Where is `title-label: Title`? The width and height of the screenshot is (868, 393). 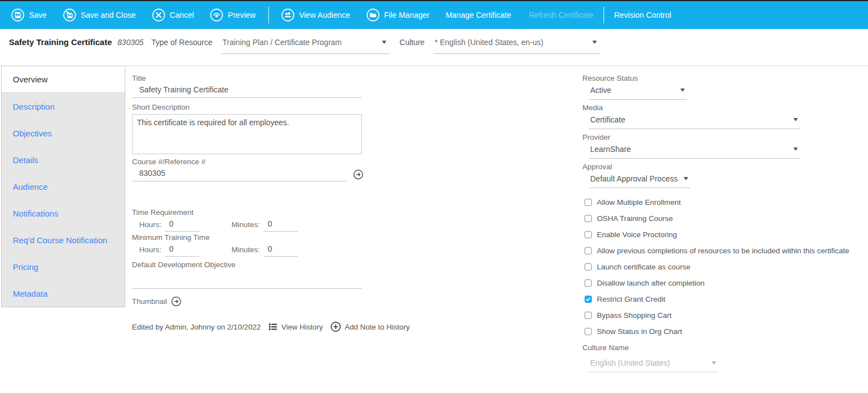
title-label: Title is located at coordinates (247, 78).